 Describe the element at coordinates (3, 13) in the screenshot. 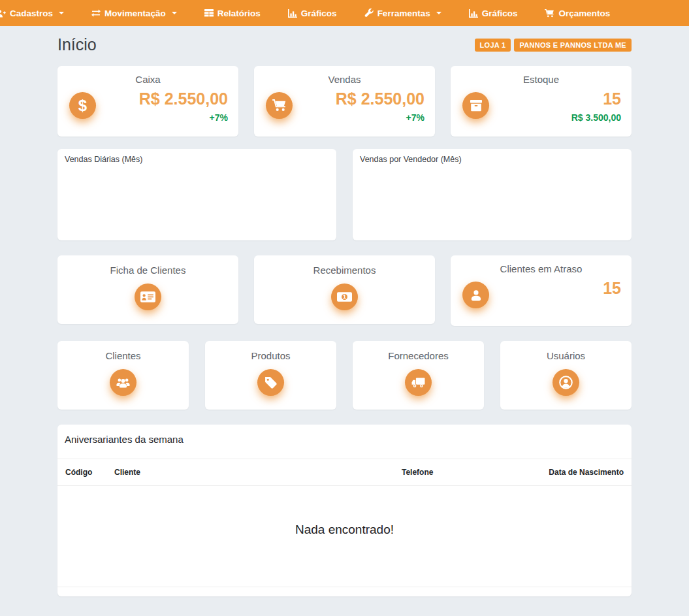

I see `user-plus-icon` at that location.